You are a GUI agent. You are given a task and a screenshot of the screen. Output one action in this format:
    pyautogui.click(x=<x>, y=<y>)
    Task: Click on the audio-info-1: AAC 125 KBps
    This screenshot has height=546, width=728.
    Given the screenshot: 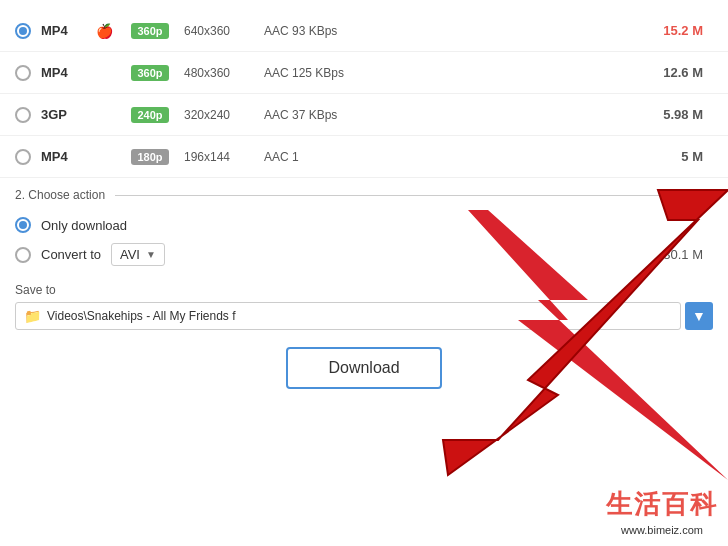 What is the action you would take?
    pyautogui.click(x=329, y=73)
    